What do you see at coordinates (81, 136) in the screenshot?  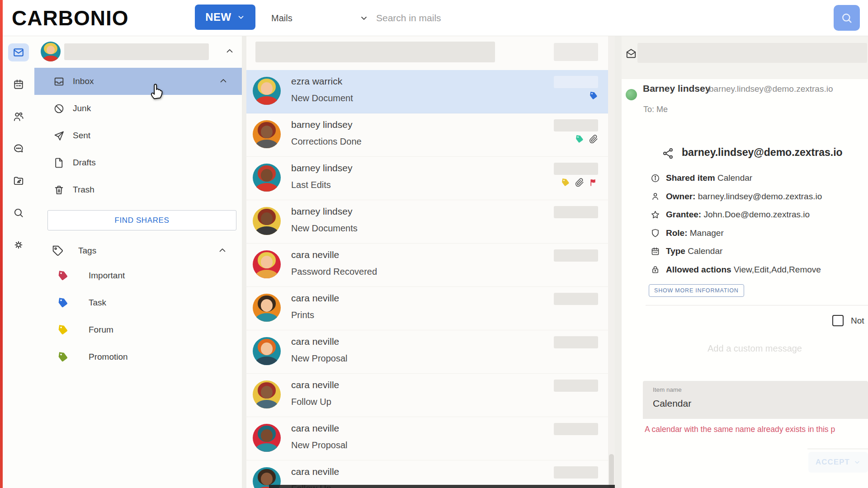 I see `folder-label: Sent` at bounding box center [81, 136].